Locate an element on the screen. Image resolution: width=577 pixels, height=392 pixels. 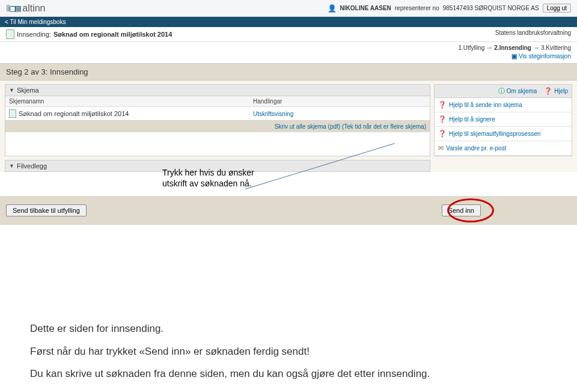
agency-name: Statens landbruksforvaltning is located at coordinates (533, 34).